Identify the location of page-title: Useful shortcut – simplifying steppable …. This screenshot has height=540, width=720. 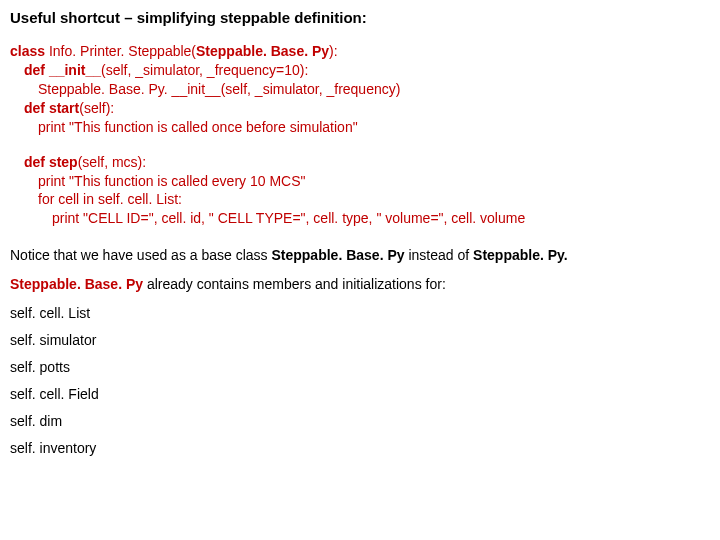
(360, 18).